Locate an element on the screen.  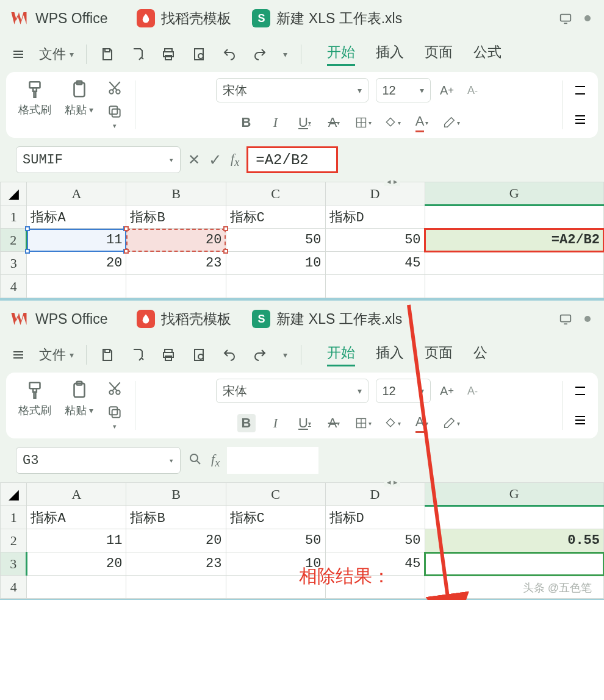
cell: 10 is located at coordinates (276, 263).